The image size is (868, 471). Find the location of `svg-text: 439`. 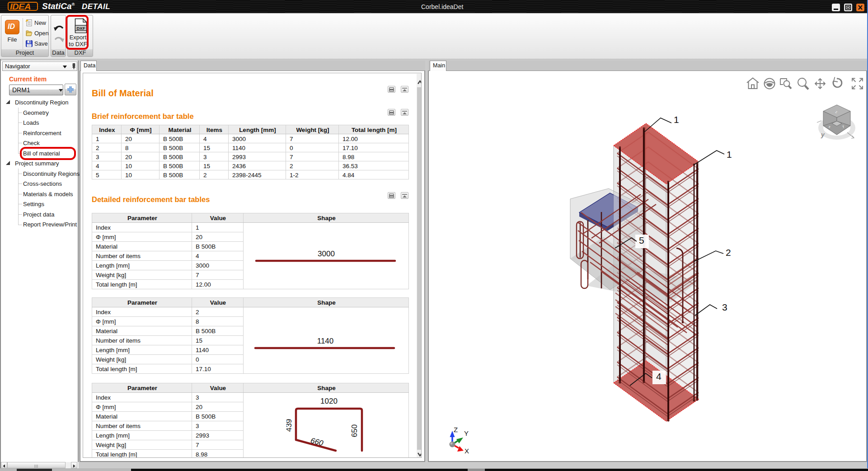

svg-text: 439 is located at coordinates (290, 425).